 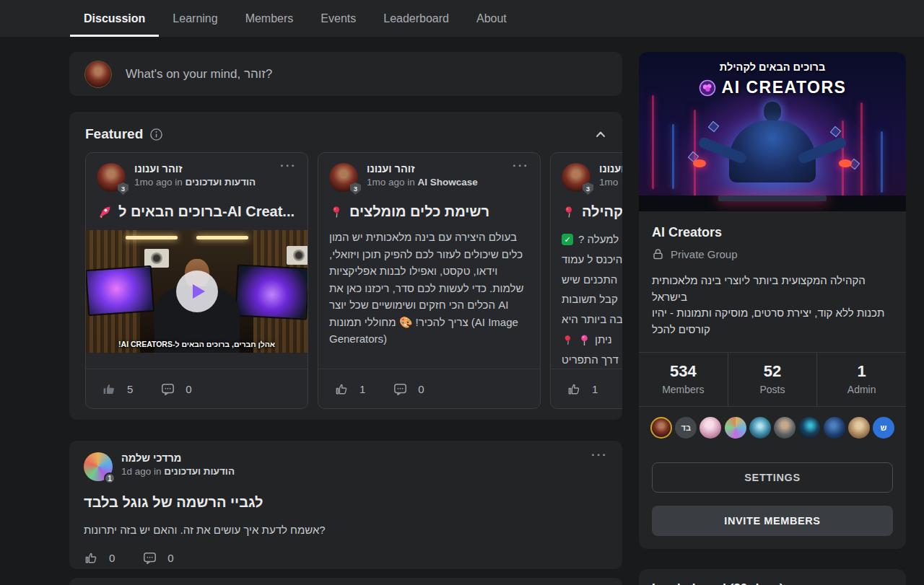 I want to click on play-icon, so click(x=199, y=291).